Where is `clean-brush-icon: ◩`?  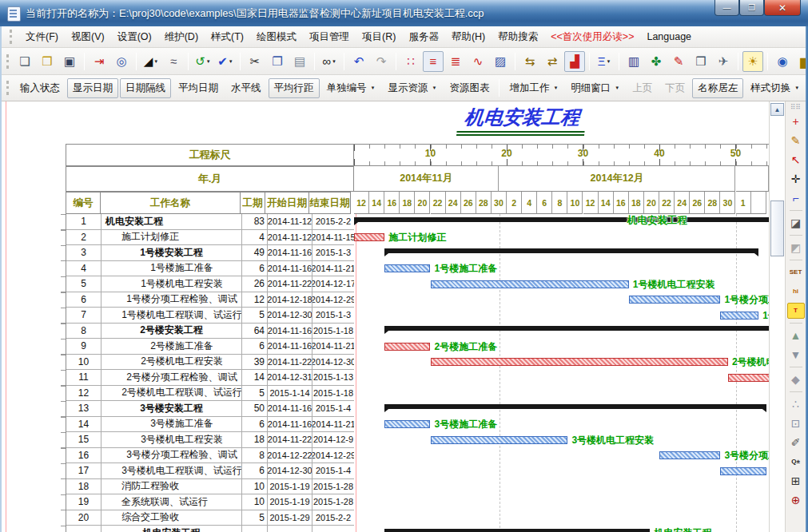 clean-brush-icon: ◩ is located at coordinates (796, 248).